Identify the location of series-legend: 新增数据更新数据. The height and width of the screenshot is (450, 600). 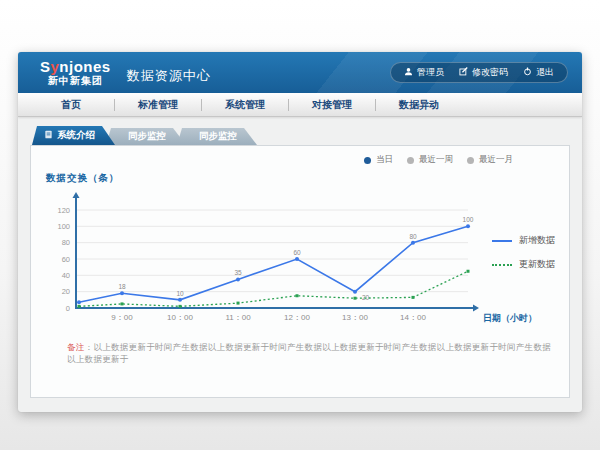
(524, 258).